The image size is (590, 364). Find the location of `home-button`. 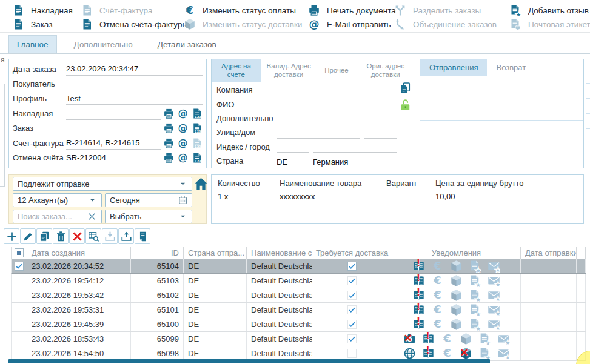

home-button is located at coordinates (201, 184).